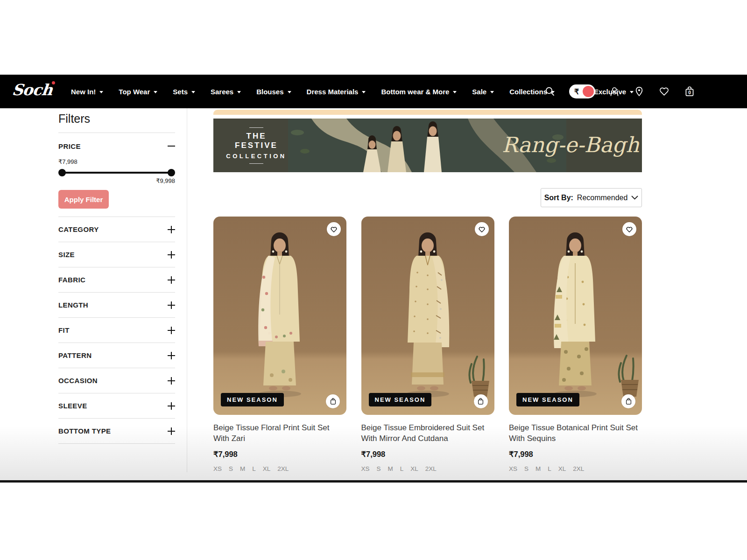  What do you see at coordinates (62, 173) in the screenshot?
I see `slider-handle-min` at bounding box center [62, 173].